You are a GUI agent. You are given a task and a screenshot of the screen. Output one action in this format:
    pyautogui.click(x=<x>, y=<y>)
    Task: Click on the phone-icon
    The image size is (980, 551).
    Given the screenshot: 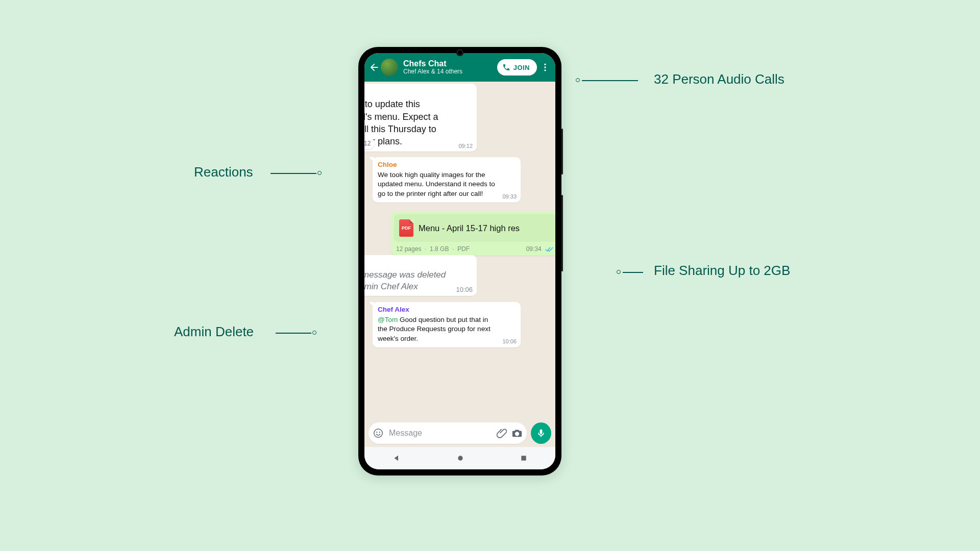 What is the action you would take?
    pyautogui.click(x=506, y=67)
    